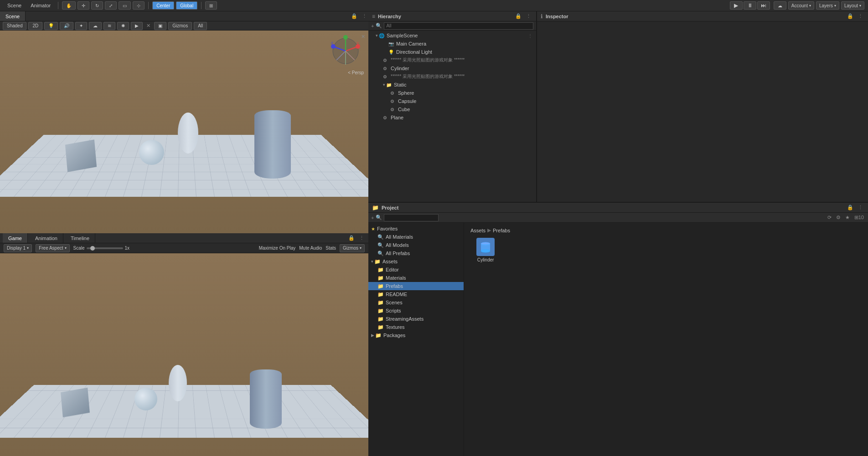 The width and height of the screenshot is (868, 456). Describe the element at coordinates (352, 248) in the screenshot. I see `game-gizmos-dropdown: Gizmos` at that location.